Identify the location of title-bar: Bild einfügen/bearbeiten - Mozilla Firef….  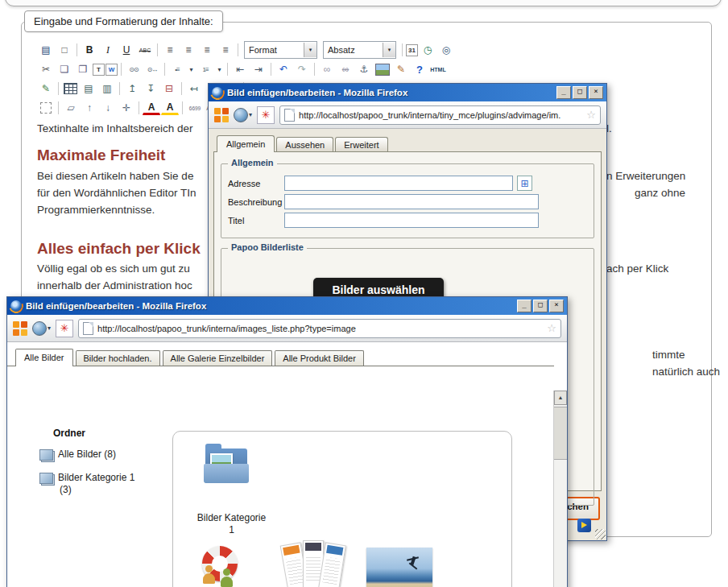
(407, 93).